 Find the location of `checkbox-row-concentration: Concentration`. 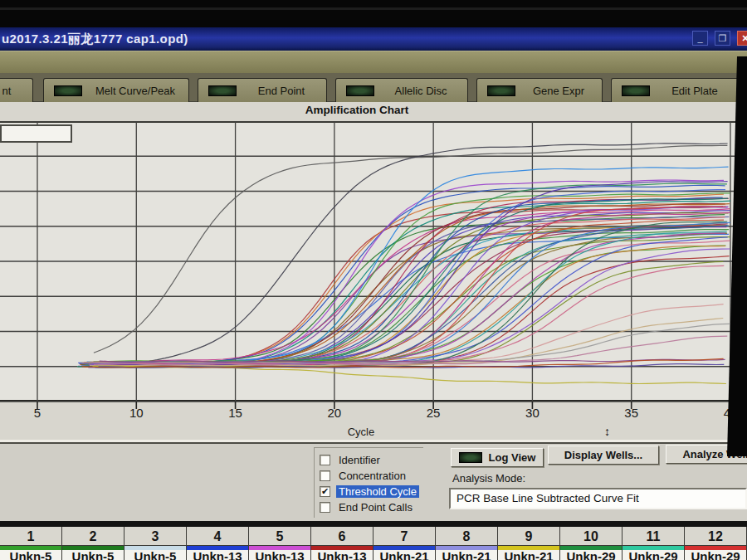

checkbox-row-concentration: Concentration is located at coordinates (364, 476).